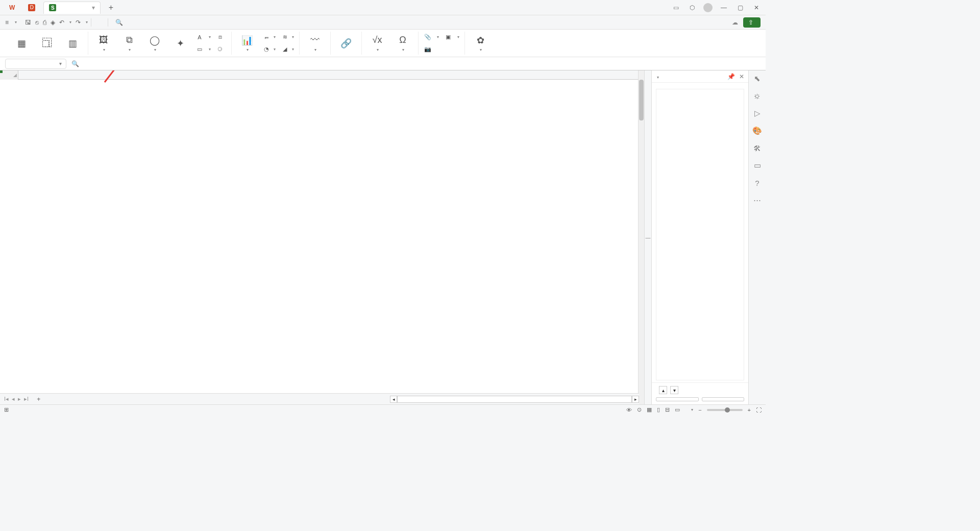 The width and height of the screenshot is (980, 531). What do you see at coordinates (452, 37) in the screenshot?
I see `object-button: ▣▾` at bounding box center [452, 37].